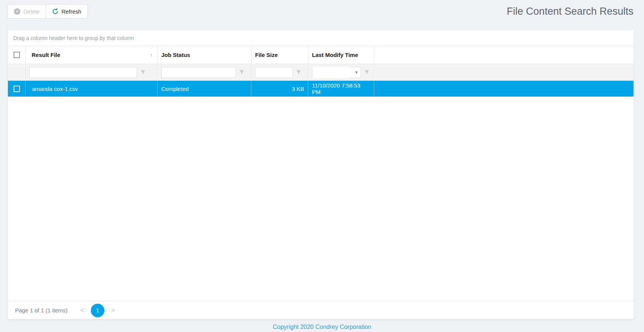  I want to click on page-footer: Copyright 2020 Condrey Corporation, so click(322, 327).